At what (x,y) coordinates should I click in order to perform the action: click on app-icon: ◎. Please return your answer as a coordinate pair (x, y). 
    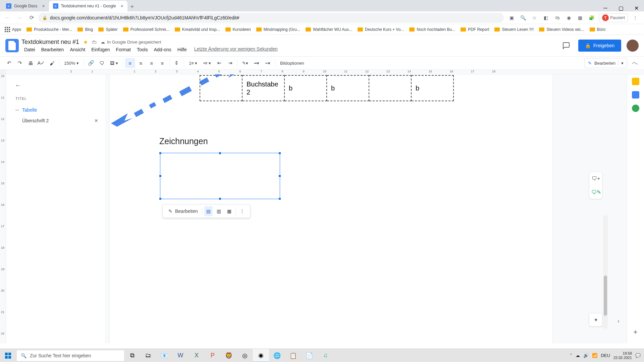
    Looking at the image, I should click on (245, 356).